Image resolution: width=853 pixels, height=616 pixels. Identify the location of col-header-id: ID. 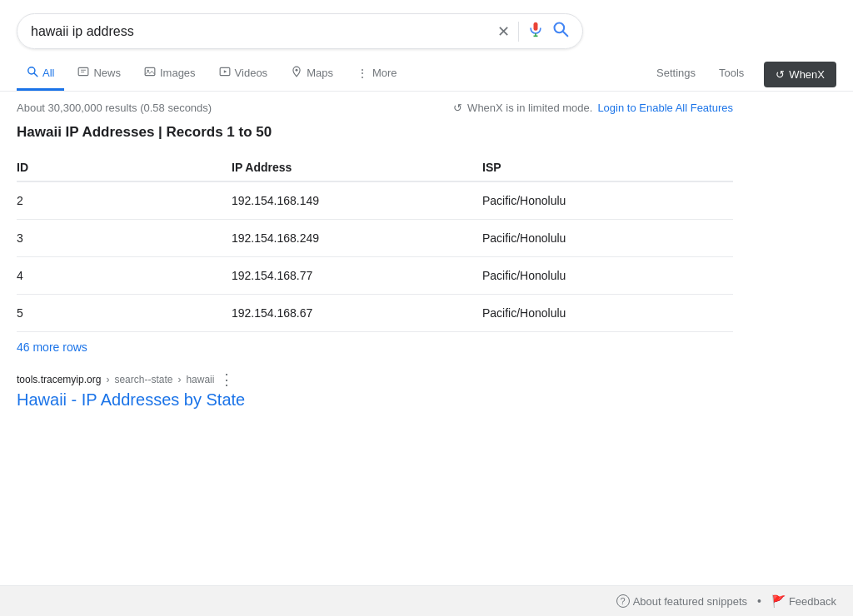
(124, 168).